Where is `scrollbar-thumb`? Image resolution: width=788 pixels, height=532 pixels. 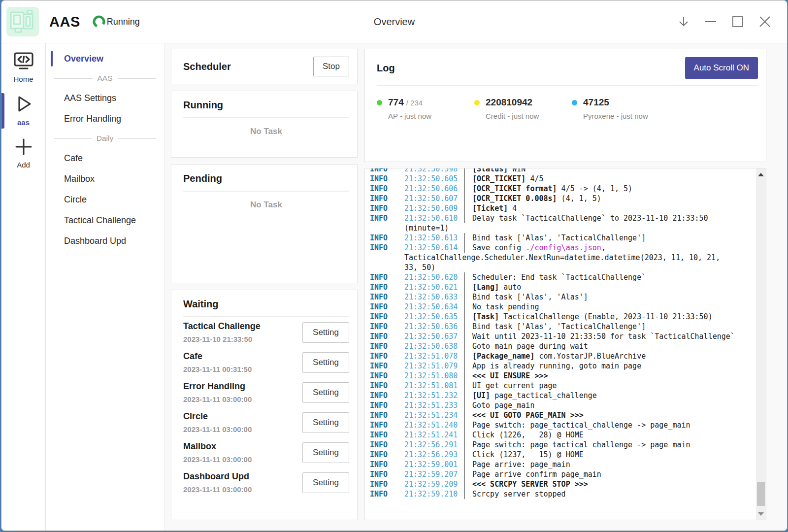 scrollbar-thumb is located at coordinates (761, 494).